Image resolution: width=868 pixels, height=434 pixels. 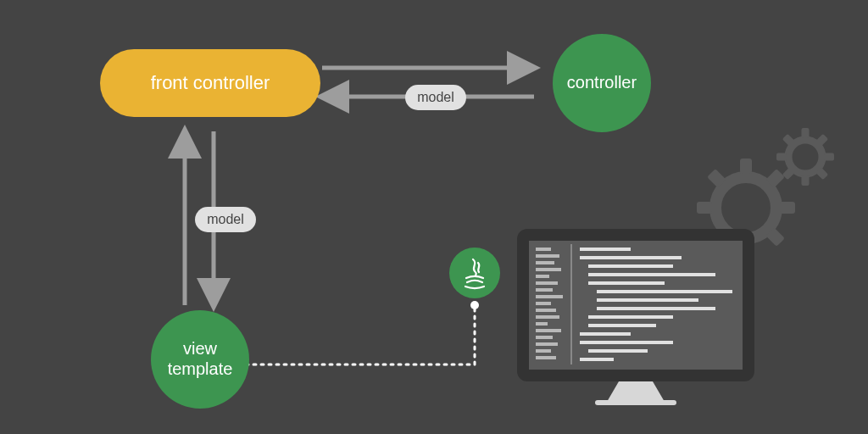 What do you see at coordinates (602, 83) in the screenshot?
I see `controller-node: controller` at bounding box center [602, 83].